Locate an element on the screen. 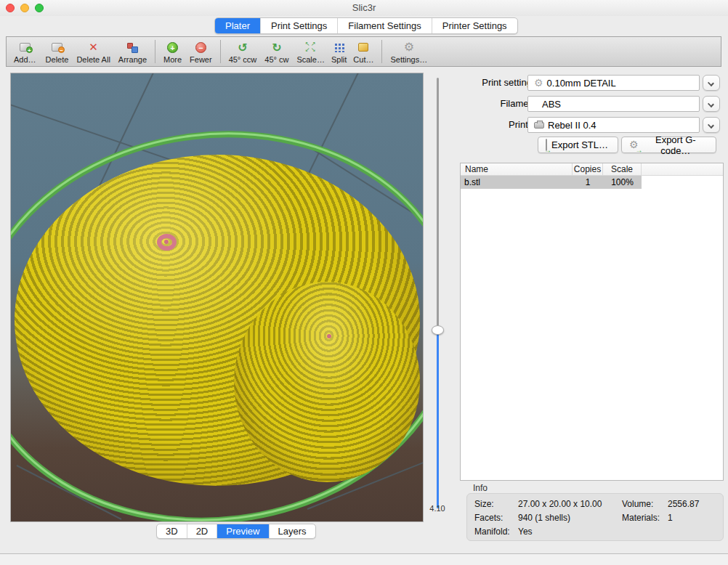 The image size is (728, 565). view-tabs-segmented-control: 3D 2D Preview Layers is located at coordinates (236, 532).